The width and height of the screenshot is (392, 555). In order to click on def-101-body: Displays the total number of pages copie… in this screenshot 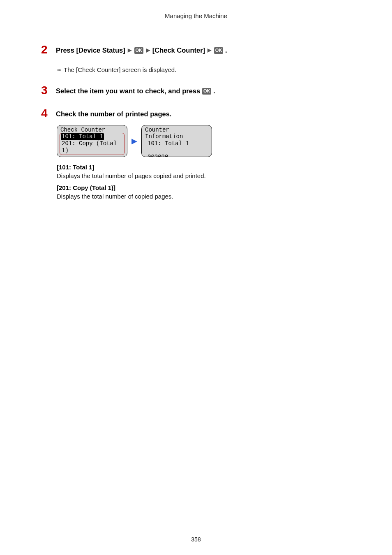, I will do `click(204, 176)`.